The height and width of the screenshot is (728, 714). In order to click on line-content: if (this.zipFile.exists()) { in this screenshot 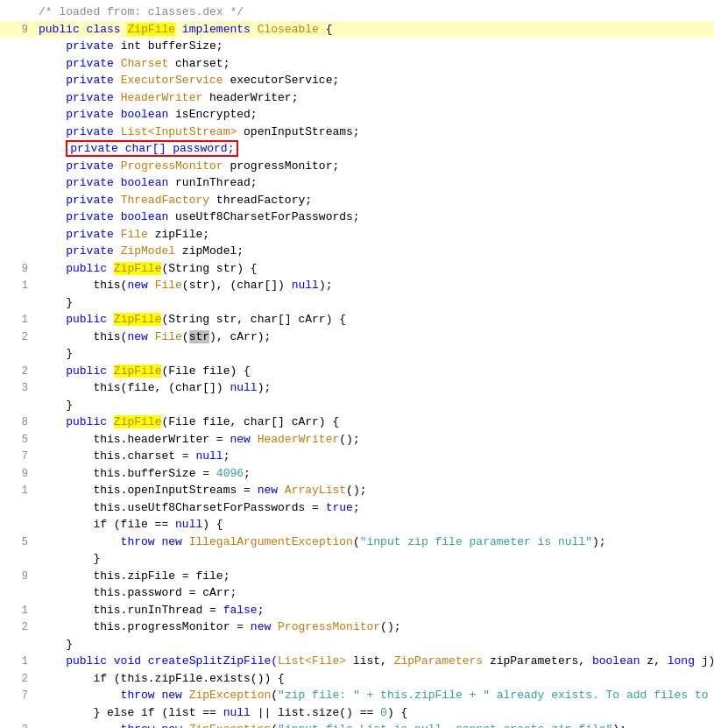, I will do `click(373, 679)`.